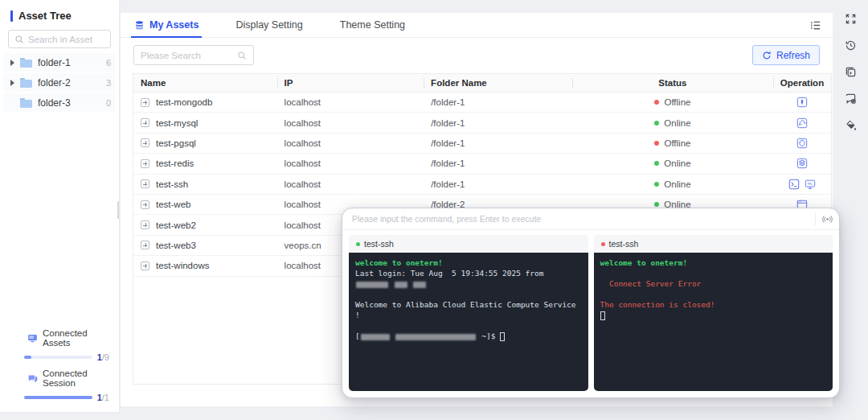 This screenshot has width=868, height=420. I want to click on column-header-status: Status, so click(673, 83).